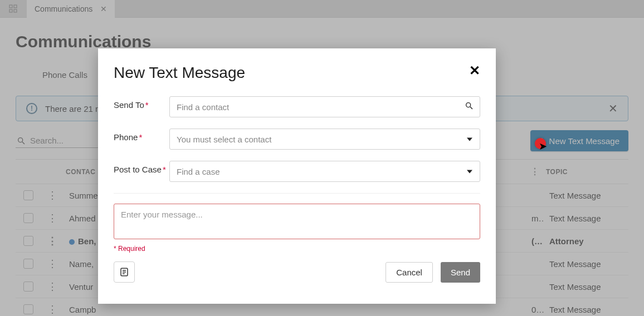  What do you see at coordinates (325, 139) in the screenshot?
I see `phone-select` at bounding box center [325, 139].